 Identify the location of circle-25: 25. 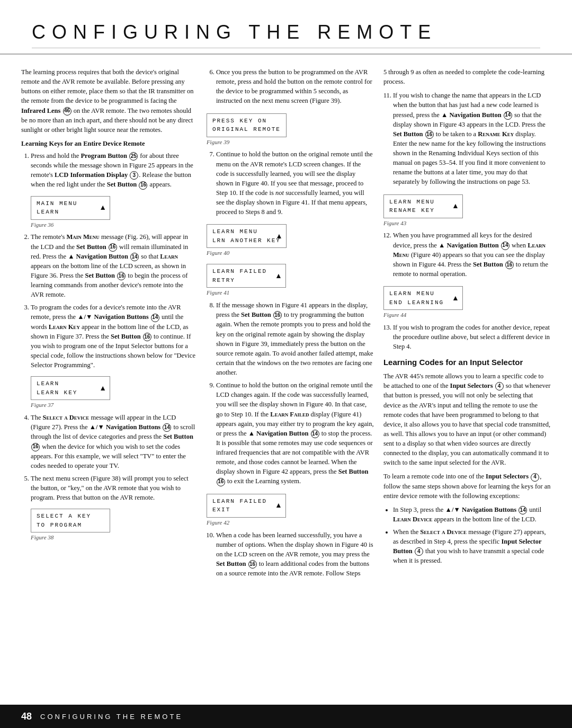
(133, 156).